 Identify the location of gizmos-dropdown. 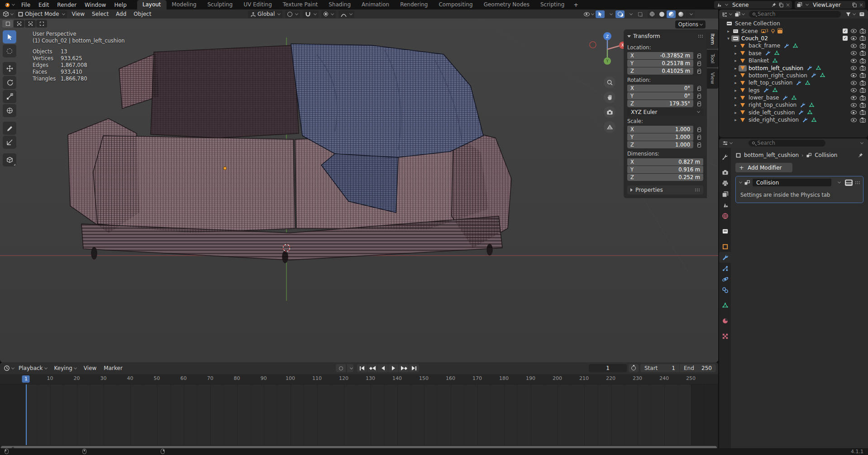
(610, 14).